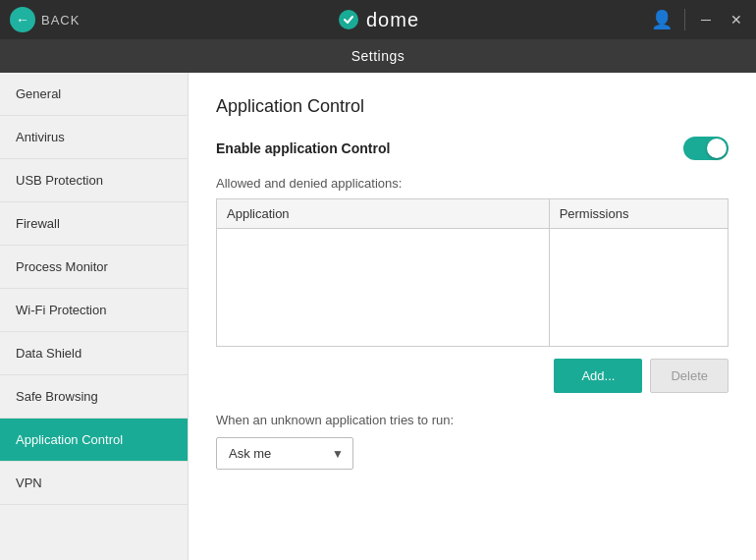 This screenshot has height=560, width=756. Describe the element at coordinates (472, 375) in the screenshot. I see `table-buttons: Add... Delete` at that location.